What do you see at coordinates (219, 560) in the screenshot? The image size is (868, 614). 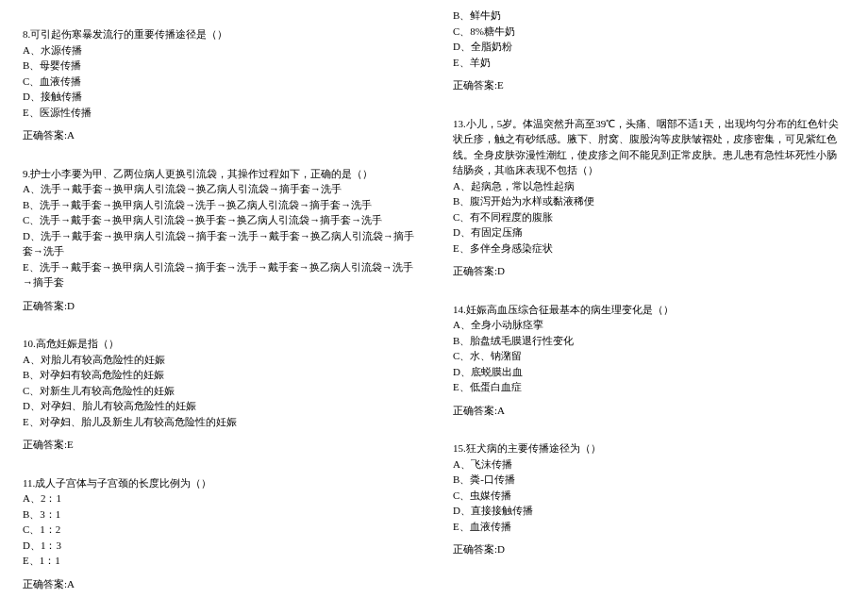 I see `q11-option-e: E、1：1` at bounding box center [219, 560].